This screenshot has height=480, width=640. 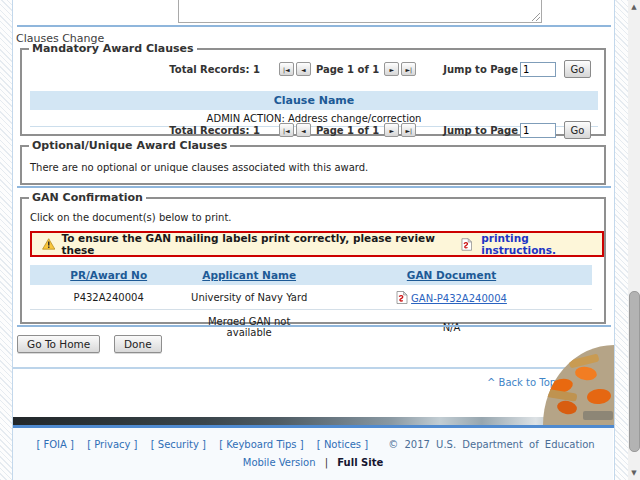 What do you see at coordinates (314, 421) in the screenshot?
I see `footer-photo-strip` at bounding box center [314, 421].